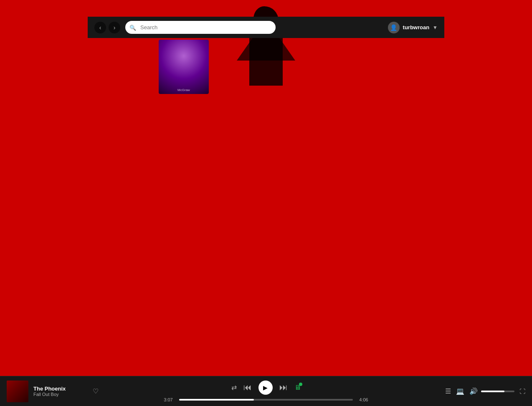  I want to click on track-name: The Phoenix, so click(61, 388).